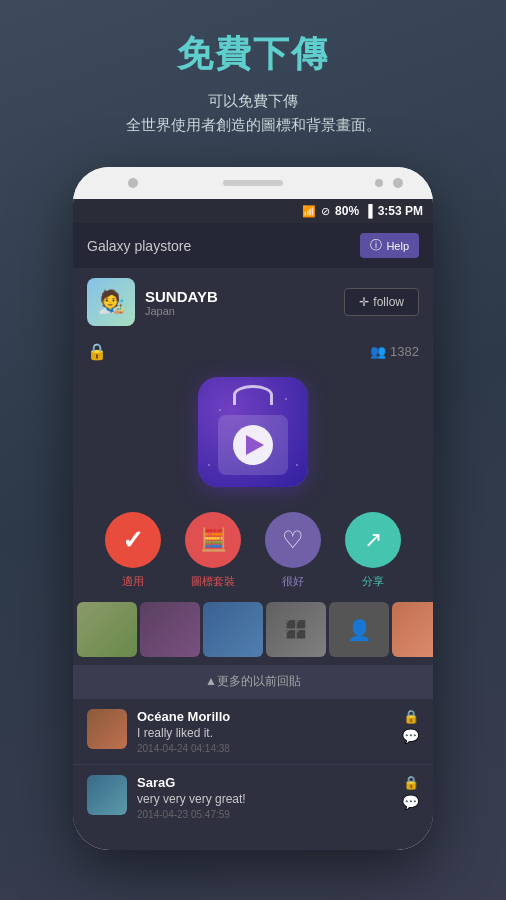 The image size is (506, 900). What do you see at coordinates (253, 682) in the screenshot?
I see `load-more-text: ▲更多的以前回貼` at bounding box center [253, 682].